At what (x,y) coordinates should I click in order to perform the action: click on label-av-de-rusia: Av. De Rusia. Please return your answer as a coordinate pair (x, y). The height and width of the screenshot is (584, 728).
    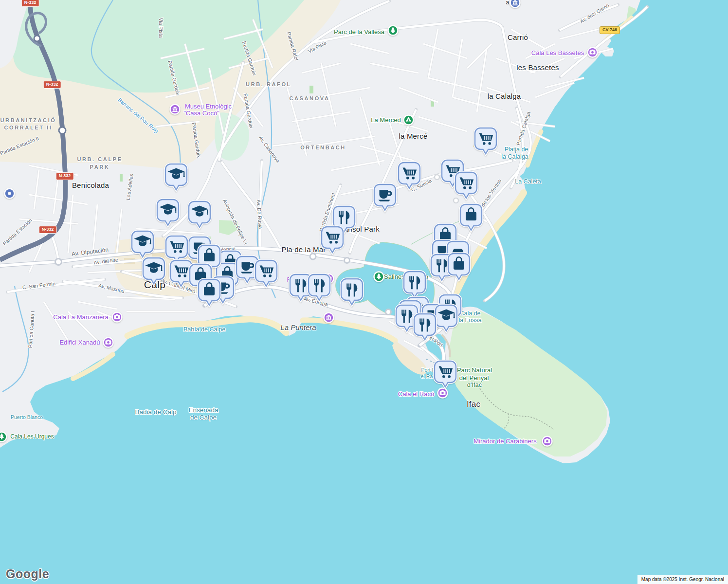
    Looking at the image, I should click on (259, 214).